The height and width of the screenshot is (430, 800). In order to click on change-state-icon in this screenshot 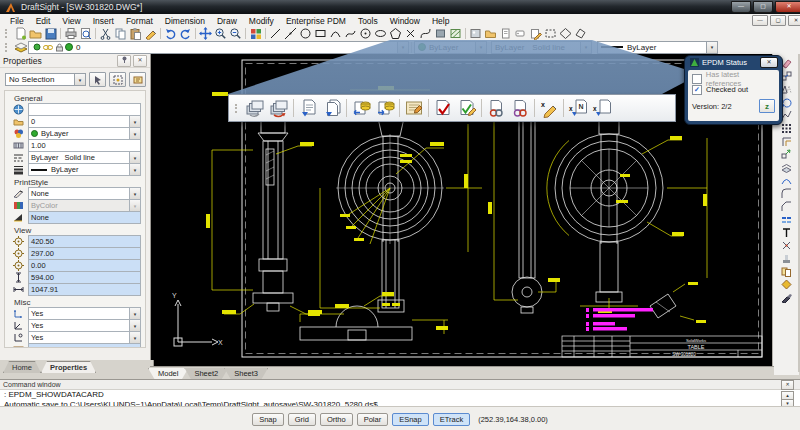, I will do `click(443, 108)`.